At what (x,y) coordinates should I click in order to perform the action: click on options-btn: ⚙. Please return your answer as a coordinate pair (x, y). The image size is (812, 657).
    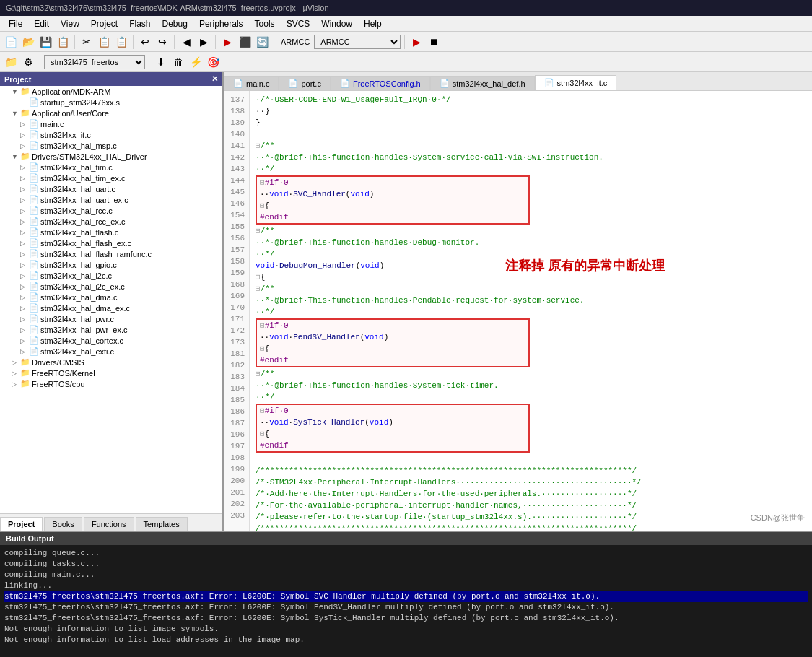
    Looking at the image, I should click on (28, 62).